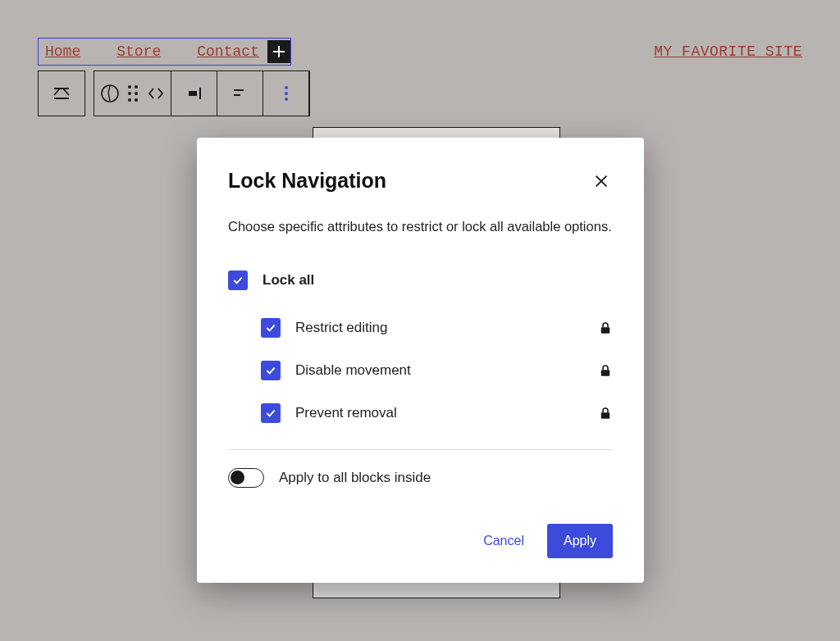 The height and width of the screenshot is (641, 840). I want to click on plus-icon, so click(279, 52).